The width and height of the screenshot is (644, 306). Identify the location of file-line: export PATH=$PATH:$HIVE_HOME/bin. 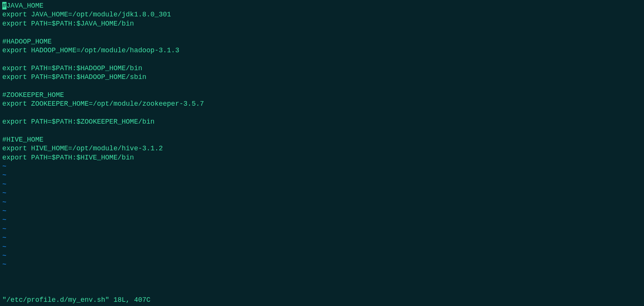
(322, 158).